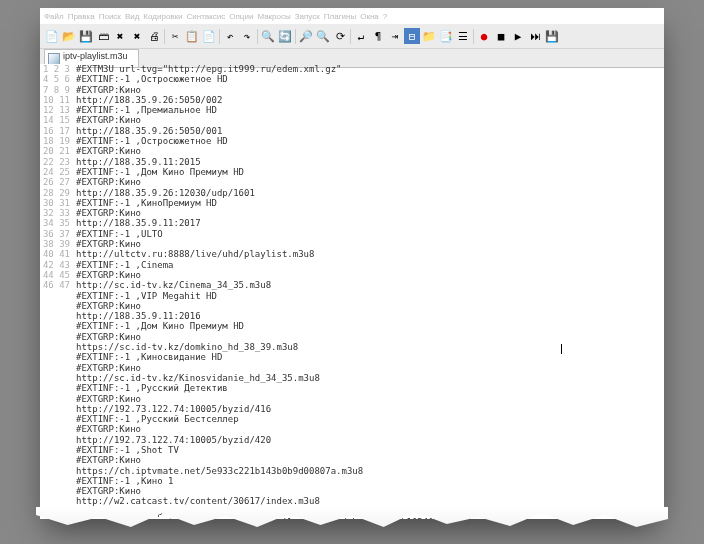 The height and width of the screenshot is (544, 704). What do you see at coordinates (69, 36) in the screenshot?
I see `open-icon: 📂` at bounding box center [69, 36].